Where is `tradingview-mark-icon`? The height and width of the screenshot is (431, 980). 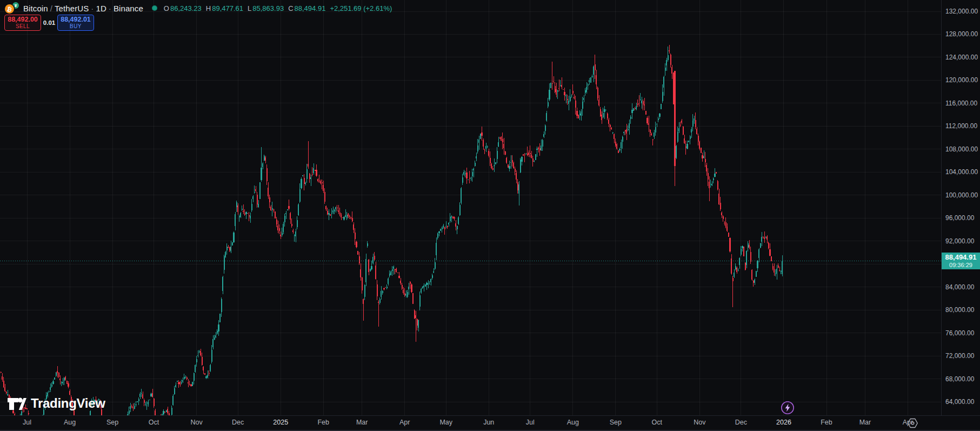
tradingview-mark-icon is located at coordinates (17, 403).